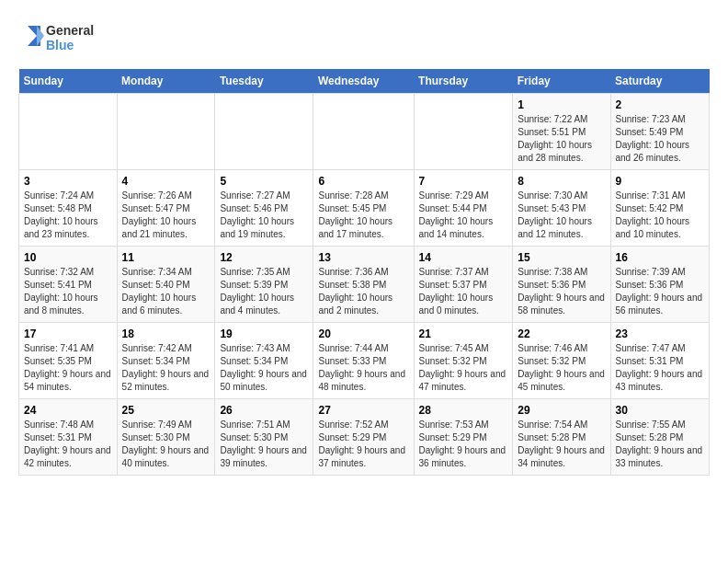  I want to click on day-info: Sunrise: 7:46 AM Sunset: 5:32 PM Dayligh…, so click(561, 368).